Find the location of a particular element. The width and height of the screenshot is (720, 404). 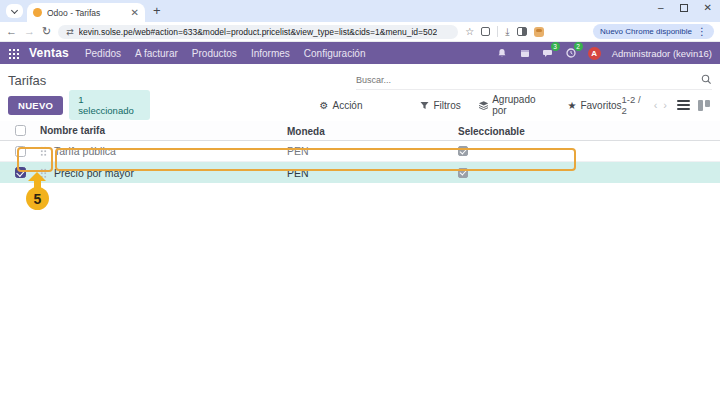

kanban-view-icon is located at coordinates (704, 106).